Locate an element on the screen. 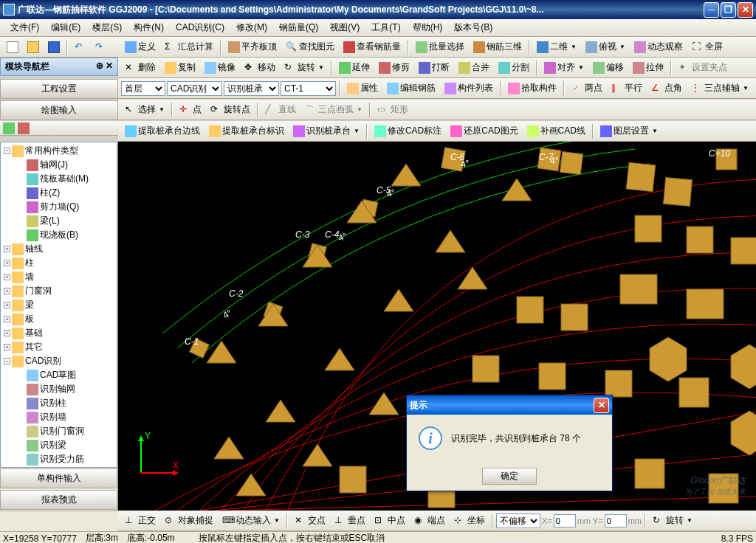 This screenshot has width=756, height=543. trim-button: 修剪 is located at coordinates (394, 68).